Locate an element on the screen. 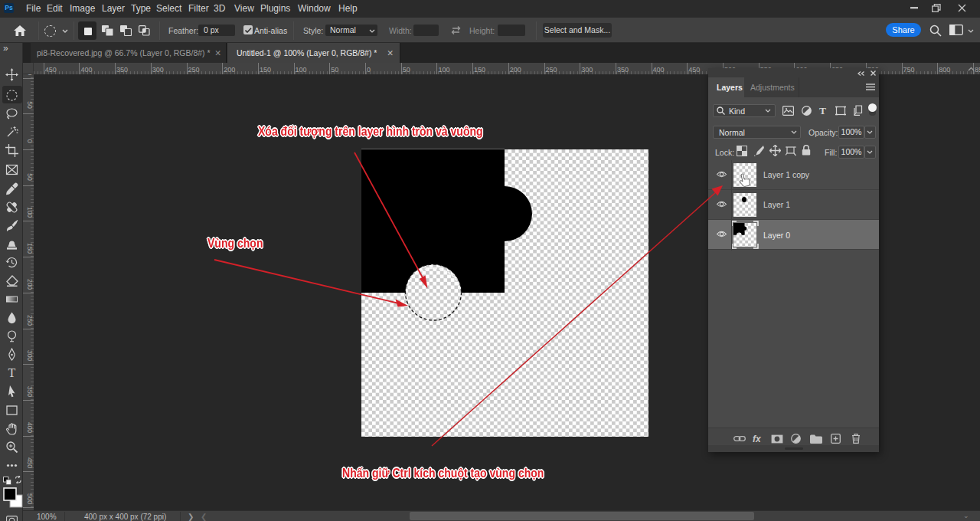  svg-text: T is located at coordinates (12, 372).